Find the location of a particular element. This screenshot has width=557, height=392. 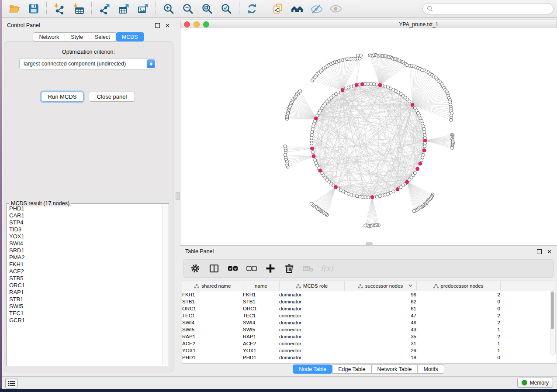

vertical-splitter is located at coordinates (177, 197).